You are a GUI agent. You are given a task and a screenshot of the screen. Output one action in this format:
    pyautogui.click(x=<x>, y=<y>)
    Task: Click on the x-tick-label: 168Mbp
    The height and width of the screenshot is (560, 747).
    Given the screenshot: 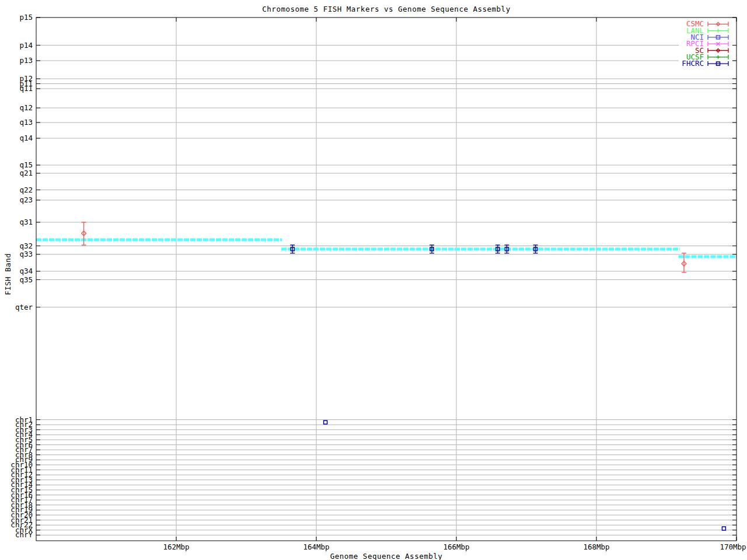 What is the action you would take?
    pyautogui.click(x=596, y=547)
    